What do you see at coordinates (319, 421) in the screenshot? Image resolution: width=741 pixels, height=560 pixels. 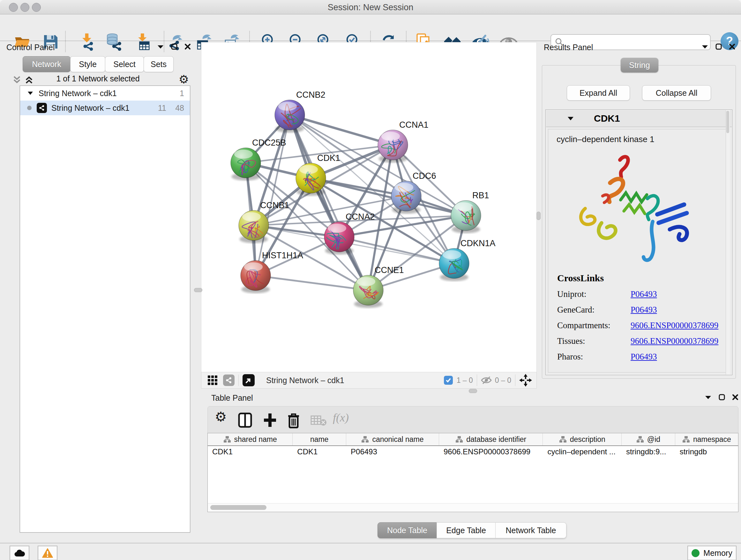 I see `delete-table-icon-disabled` at bounding box center [319, 421].